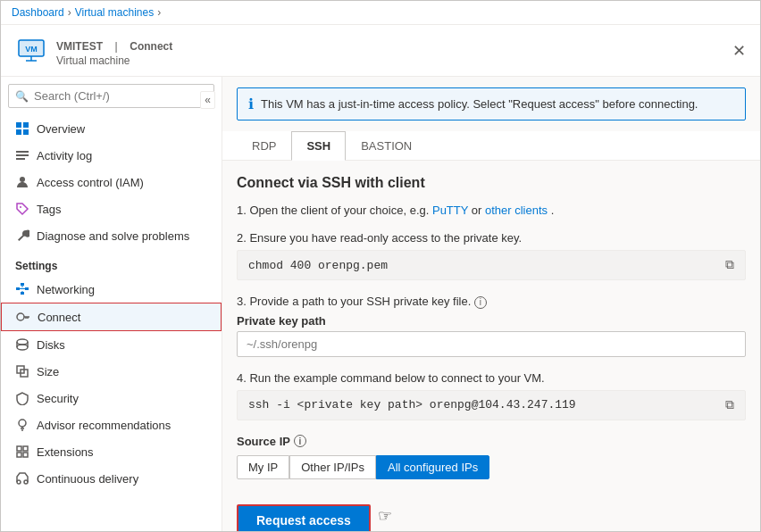 The height and width of the screenshot is (532, 761). What do you see at coordinates (22, 425) in the screenshot?
I see `lightbulb-icon` at bounding box center [22, 425].